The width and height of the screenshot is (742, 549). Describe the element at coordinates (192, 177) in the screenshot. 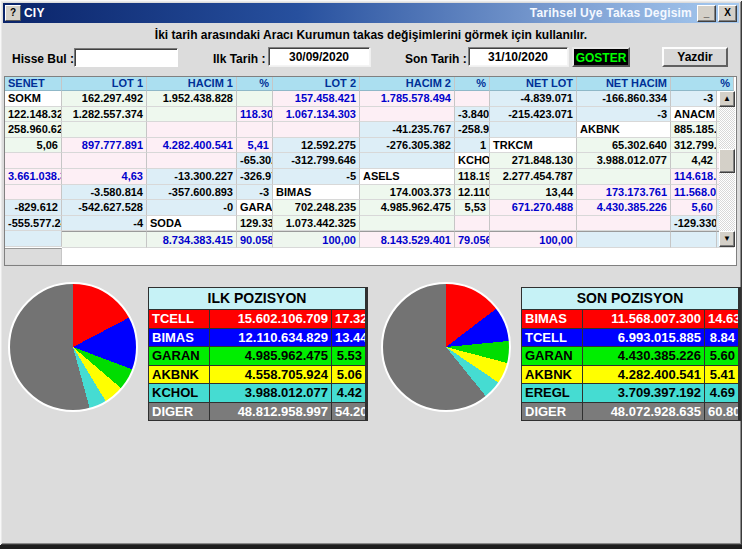

I see `value-cell: -13.300.227` at that location.